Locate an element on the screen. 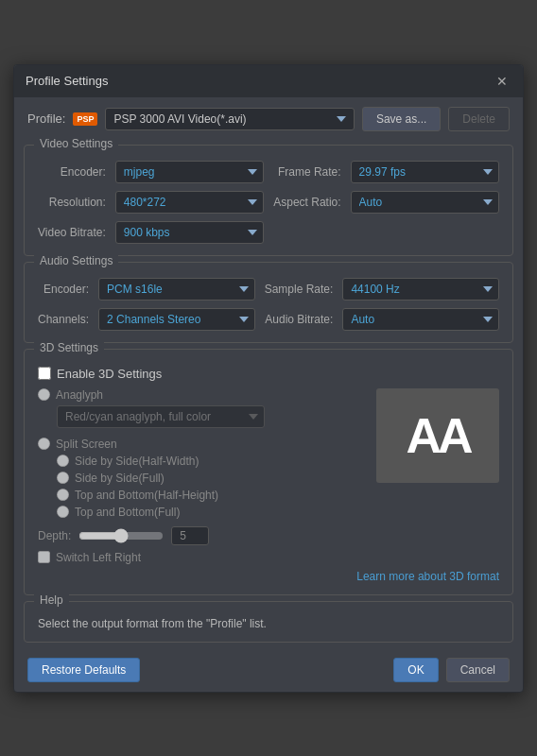  help-section: Help Select the output format from the "… is located at coordinates (268, 622).